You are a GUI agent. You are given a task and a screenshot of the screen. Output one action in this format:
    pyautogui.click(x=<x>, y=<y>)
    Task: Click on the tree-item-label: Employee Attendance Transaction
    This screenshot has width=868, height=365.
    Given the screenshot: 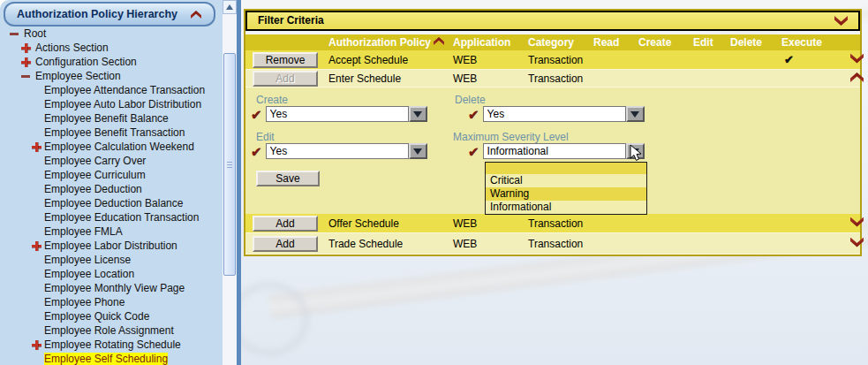 What is the action you would take?
    pyautogui.click(x=125, y=90)
    